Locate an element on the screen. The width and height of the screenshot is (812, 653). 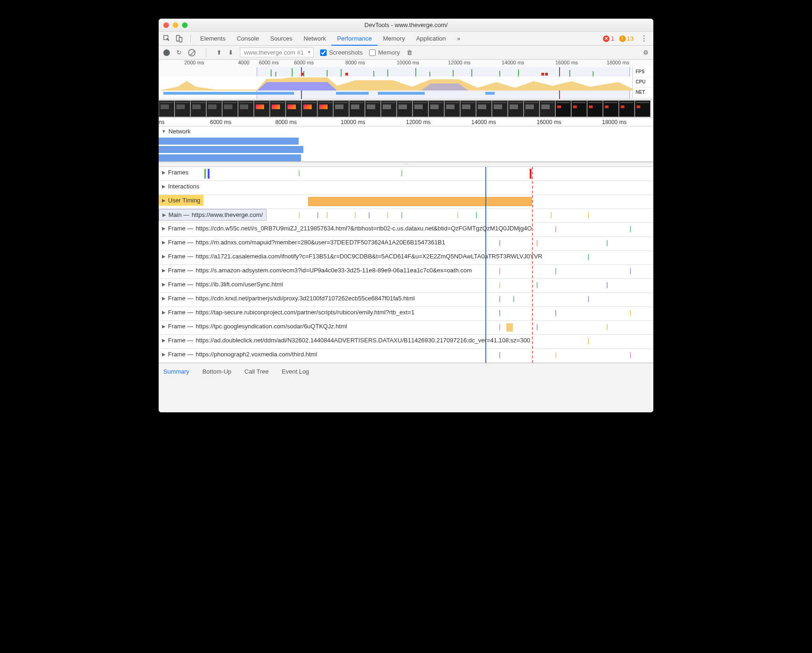
frame-url: https://cdn.w55c.net/i/s_0RB7U9miZJ_2119… is located at coordinates (364, 229).